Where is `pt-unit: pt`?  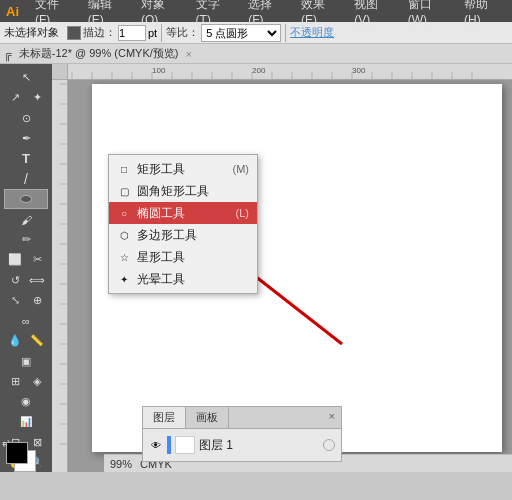 pt-unit: pt is located at coordinates (152, 33).